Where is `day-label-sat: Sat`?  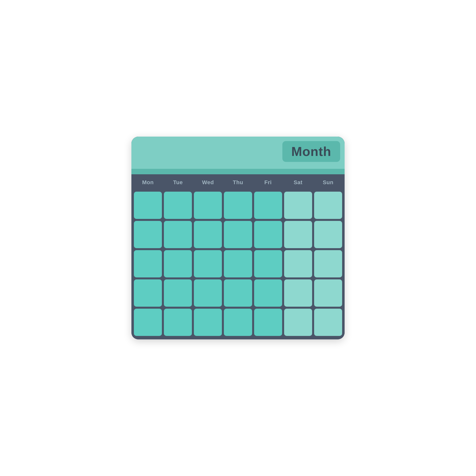 day-label-sat: Sat is located at coordinates (298, 182).